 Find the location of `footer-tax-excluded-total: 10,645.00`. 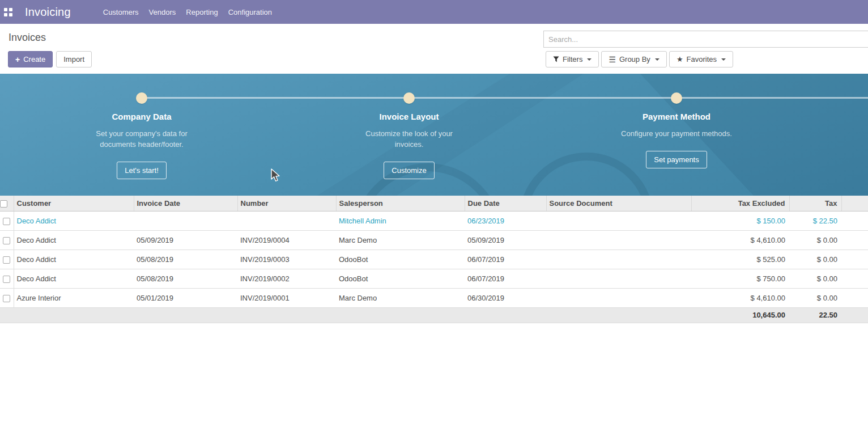

footer-tax-excluded-total: 10,645.00 is located at coordinates (740, 315).